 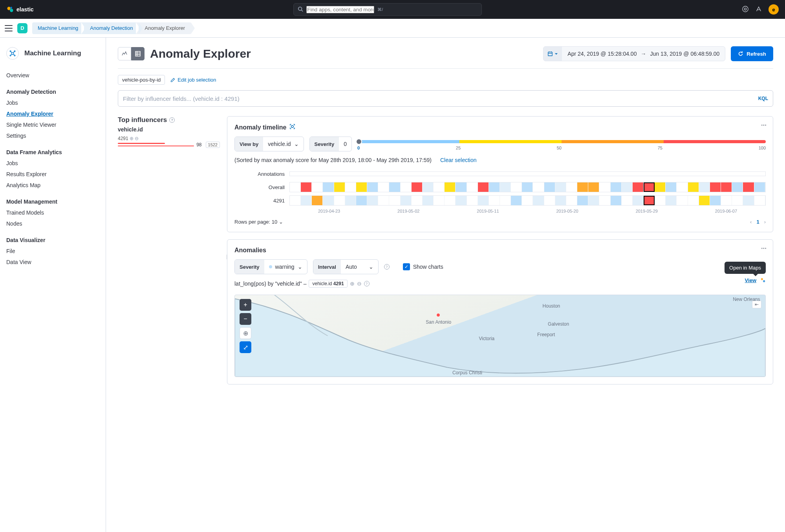 What do you see at coordinates (20, 9) in the screenshot?
I see `elastic-logo: elastic` at bounding box center [20, 9].